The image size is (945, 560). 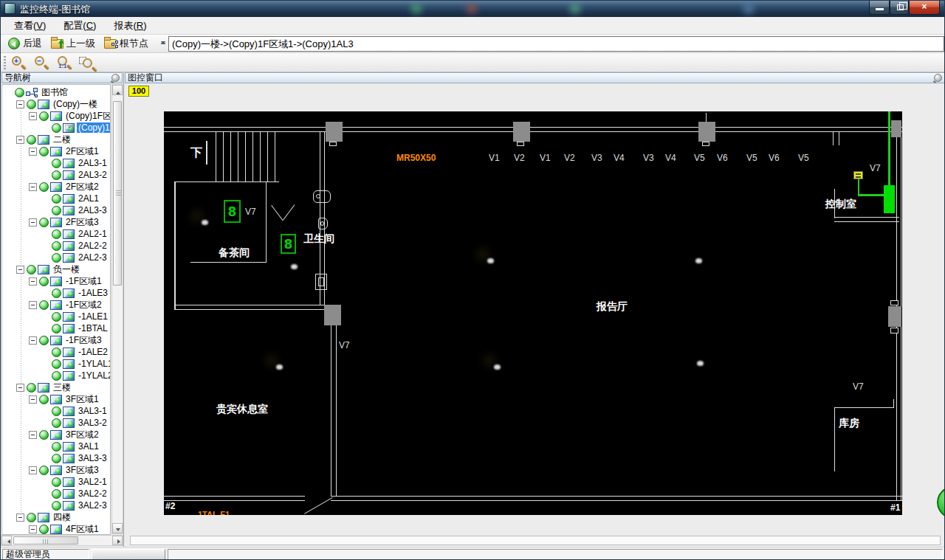 What do you see at coordinates (30, 26) in the screenshot?
I see `menu-view: 查看(V)` at bounding box center [30, 26].